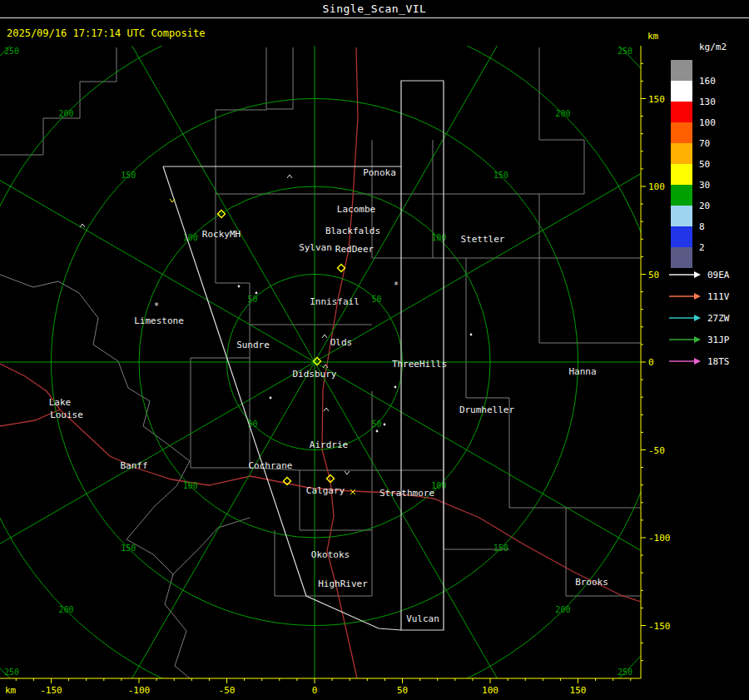 Image resolution: width=749 pixels, height=700 pixels. Describe the element at coordinates (315, 691) in the screenshot. I see `bottom-axis-tick-label: 0` at that location.